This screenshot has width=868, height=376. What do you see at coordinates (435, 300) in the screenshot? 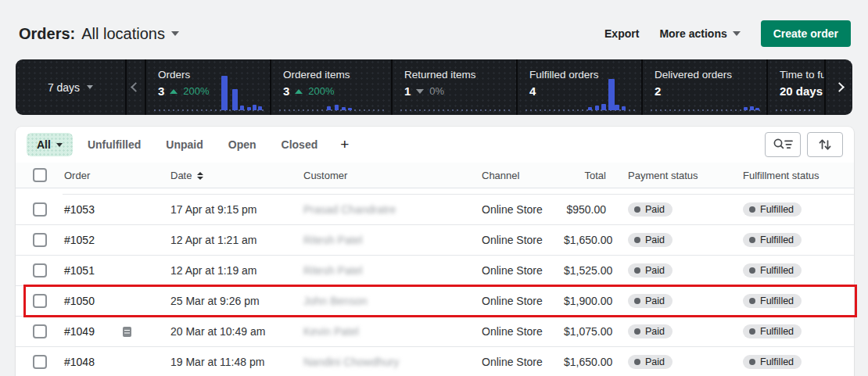
I see `table-row: #1050 25 Mar at 9:26 pm John Benson Onli…` at bounding box center [435, 300].